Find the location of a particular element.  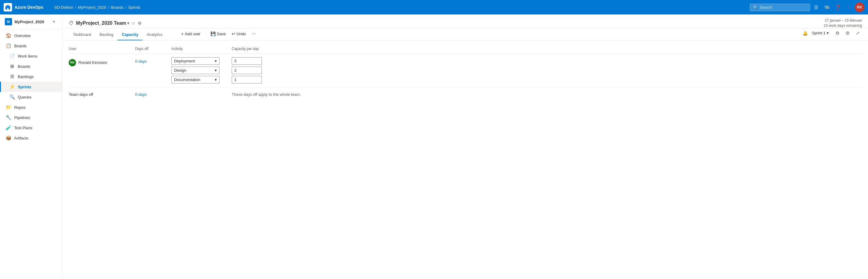

header-capacity-per-day: Capacity per day is located at coordinates (256, 49).